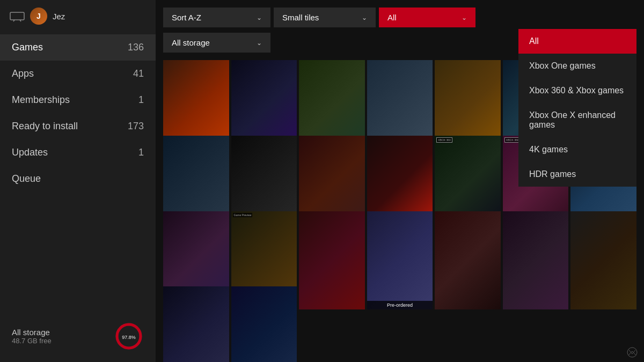 The height and width of the screenshot is (362, 644). Describe the element at coordinates (264, 324) in the screenshot. I see `game-tile-destiny2` at that location.